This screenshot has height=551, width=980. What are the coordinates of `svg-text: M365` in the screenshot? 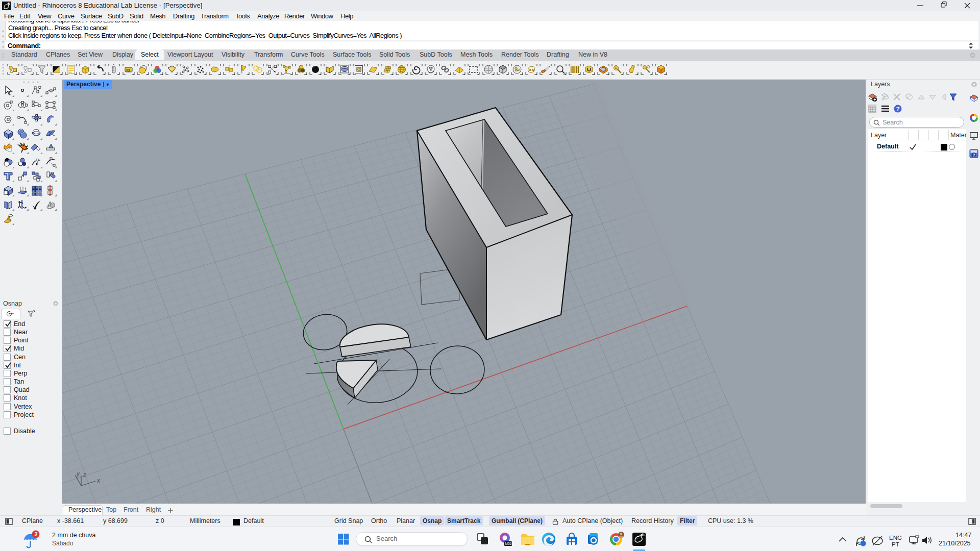 It's located at (509, 544).